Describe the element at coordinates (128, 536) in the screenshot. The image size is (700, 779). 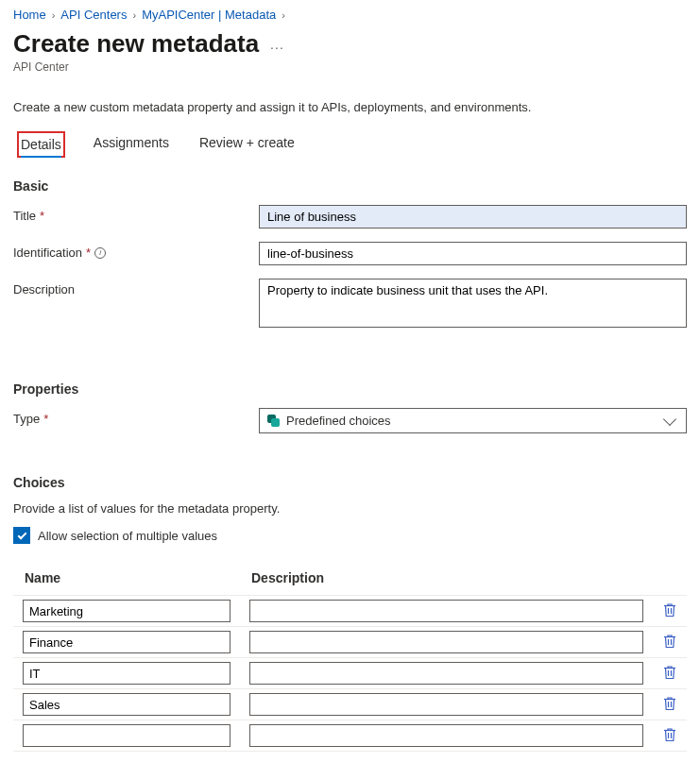
I see `multi-label: Allow selection of multiple values` at that location.